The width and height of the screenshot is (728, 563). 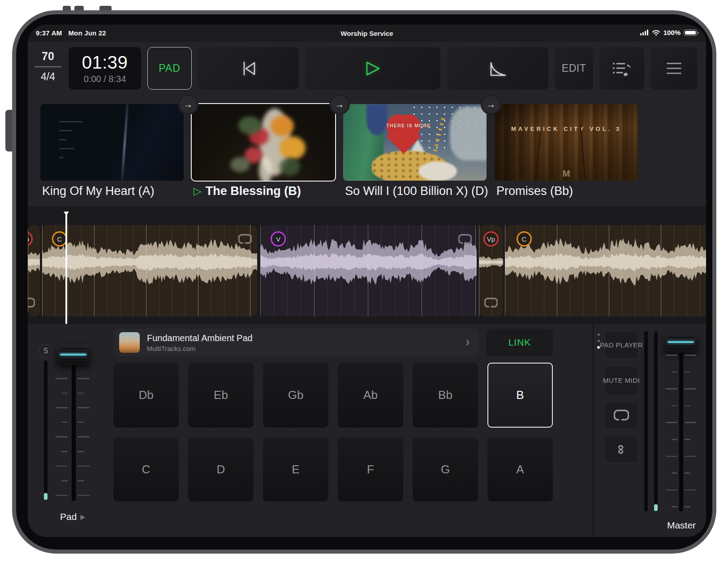 I want to click on link-button: LINK, so click(x=520, y=342).